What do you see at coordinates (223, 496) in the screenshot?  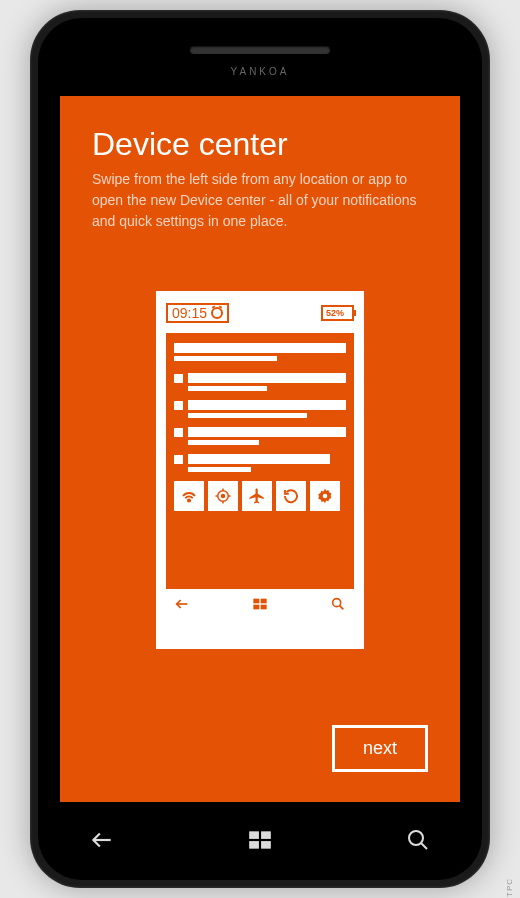 I see `location-toggle-icon` at bounding box center [223, 496].